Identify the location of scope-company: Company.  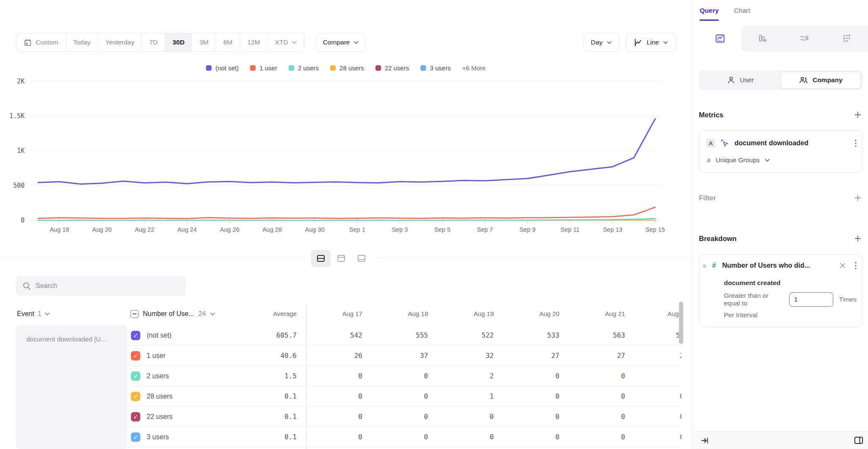
(821, 80).